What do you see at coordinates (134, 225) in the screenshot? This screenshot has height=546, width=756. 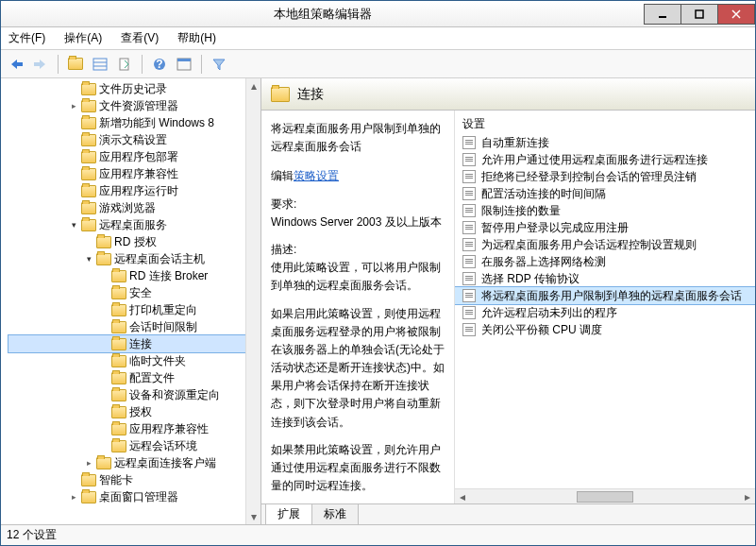 I see `tree-item: ▾远程桌面服务` at bounding box center [134, 225].